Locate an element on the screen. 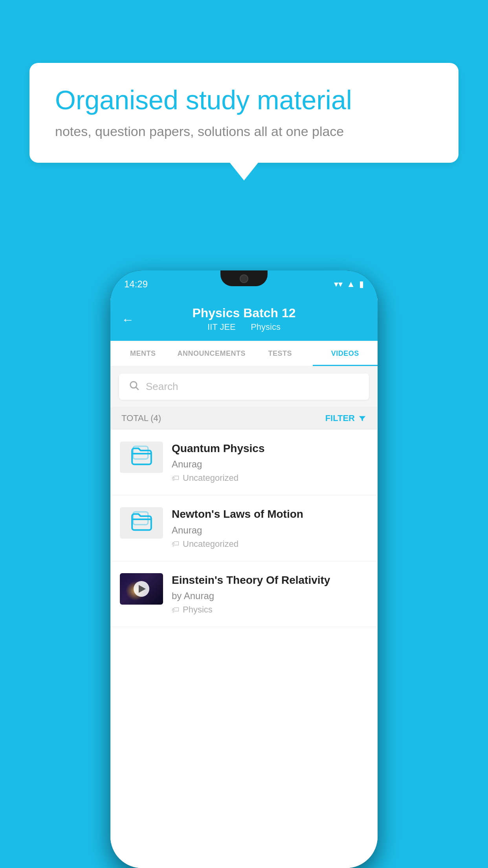 The image size is (488, 868). video-author-2: Anurag is located at coordinates (270, 530).